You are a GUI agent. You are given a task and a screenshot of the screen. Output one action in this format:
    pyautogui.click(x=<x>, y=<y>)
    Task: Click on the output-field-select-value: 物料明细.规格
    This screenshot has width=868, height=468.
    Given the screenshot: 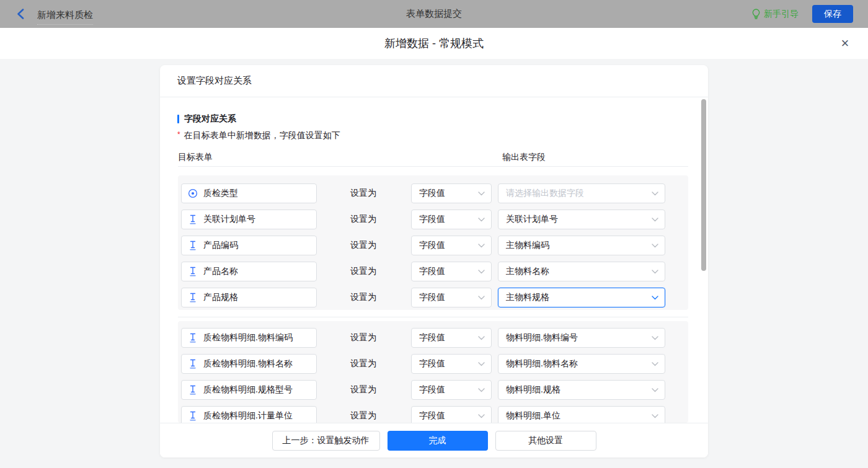 What is the action you would take?
    pyautogui.click(x=533, y=390)
    